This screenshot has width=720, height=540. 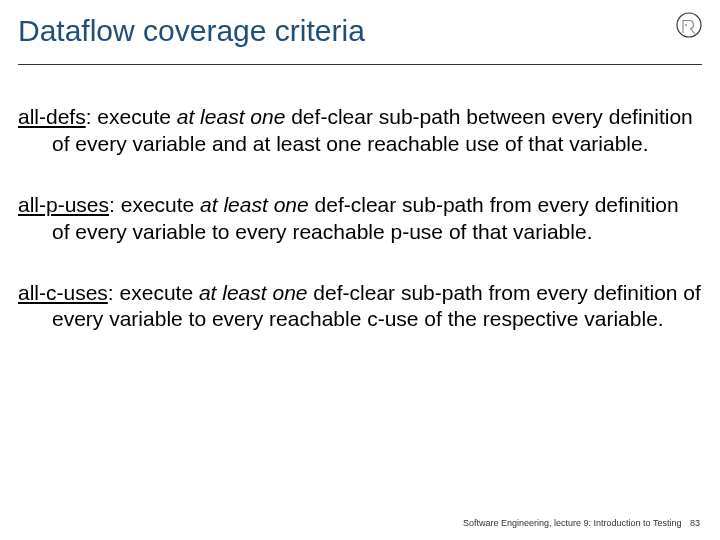 What do you see at coordinates (360, 307) in the screenshot?
I see `definition-all-c-uses: all-c-uses: execute at least one def-cle…` at bounding box center [360, 307].